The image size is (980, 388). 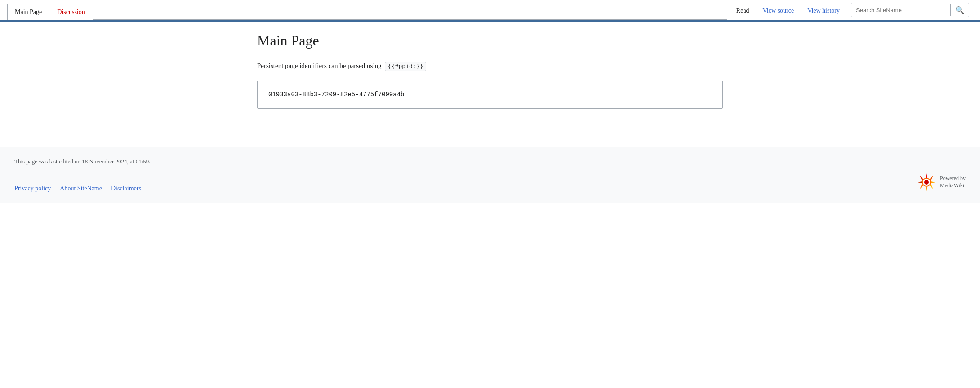 I want to click on description-text: Persistent page identifiers can be parse…, so click(x=319, y=66).